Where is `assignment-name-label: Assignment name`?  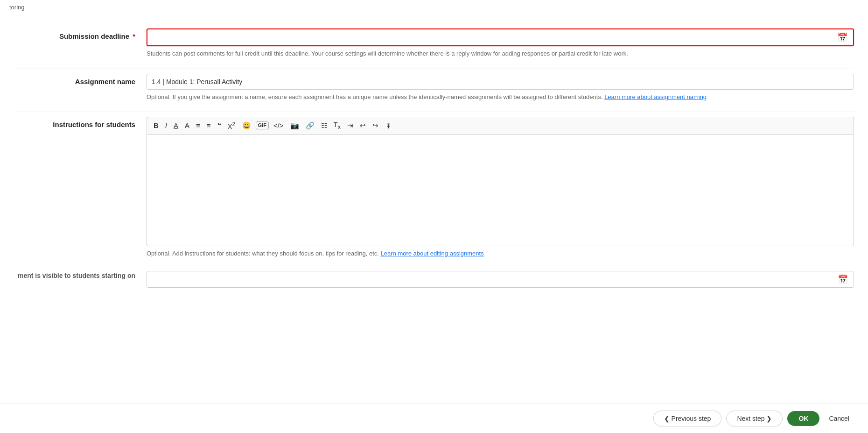 assignment-name-label: Assignment name is located at coordinates (75, 79).